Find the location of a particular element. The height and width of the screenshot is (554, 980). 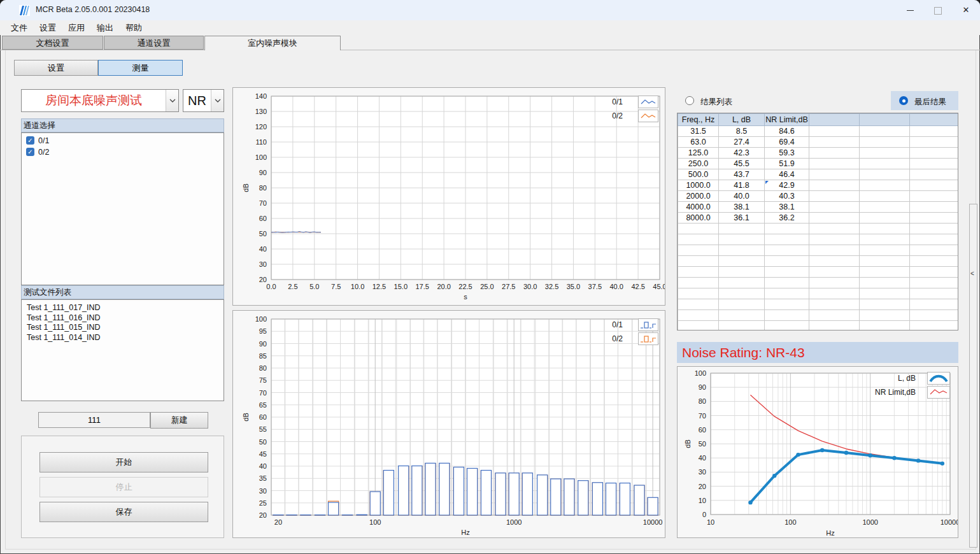

results-cell: 51.9 is located at coordinates (787, 164).